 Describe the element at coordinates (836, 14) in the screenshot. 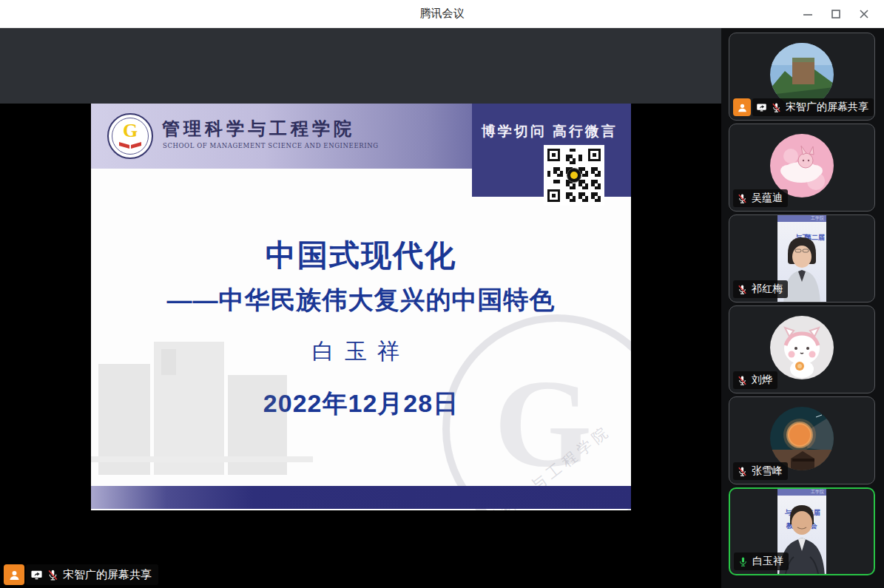

I see `maximize-icon` at that location.